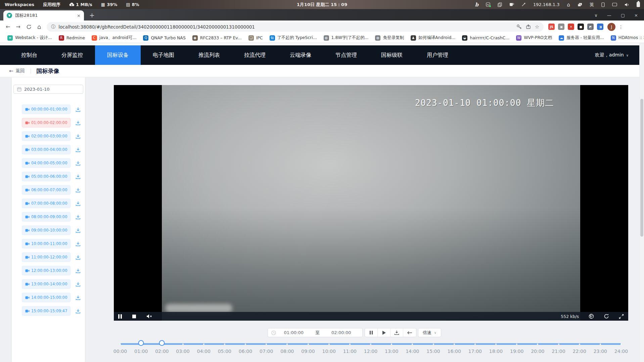  What do you see at coordinates (46, 271) in the screenshot?
I see `segment-play-button: 12:00:00-13:00:00` at bounding box center [46, 271].